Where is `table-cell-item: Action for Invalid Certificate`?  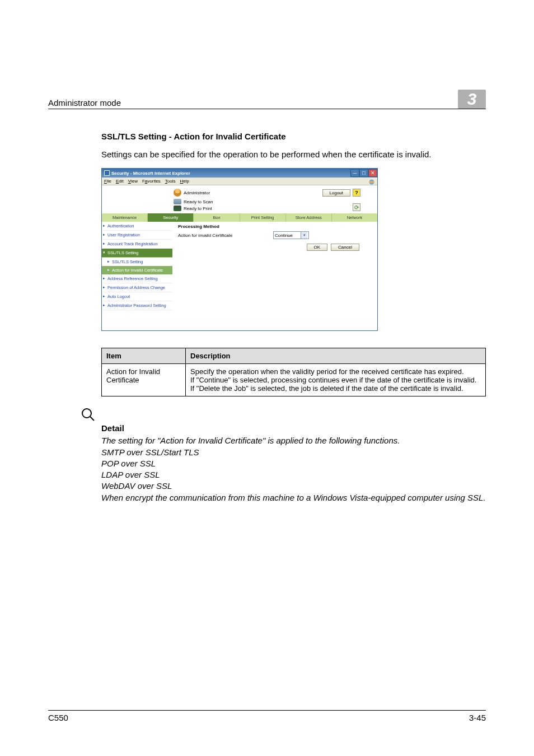 table-cell-item: Action for Invalid Certificate is located at coordinates (144, 380).